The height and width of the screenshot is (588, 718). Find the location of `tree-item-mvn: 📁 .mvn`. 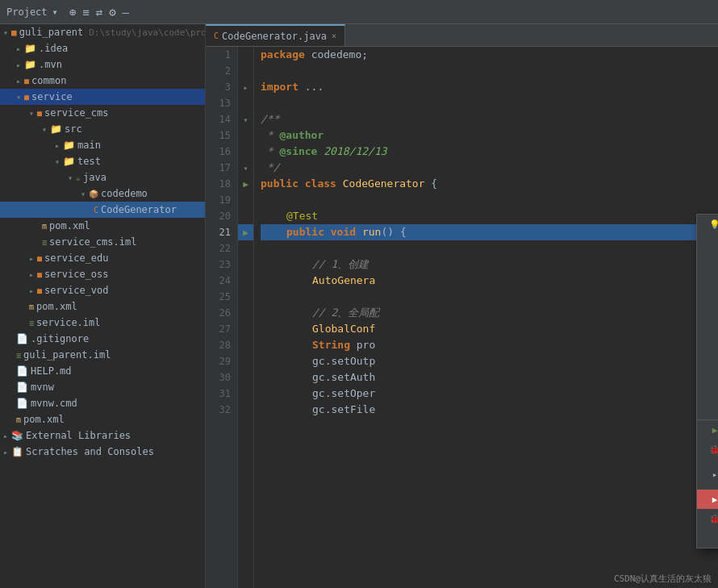

tree-item-mvn: 📁 .mvn is located at coordinates (102, 65).